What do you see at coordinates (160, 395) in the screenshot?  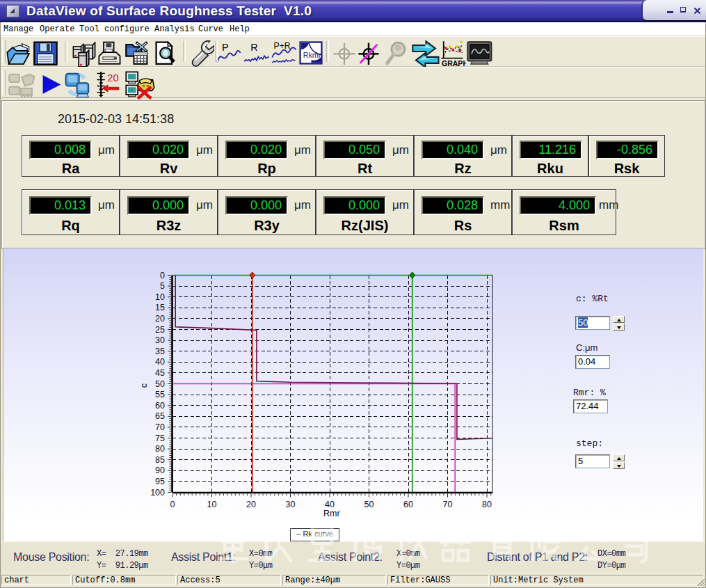 I see `svg-text: 55` at bounding box center [160, 395].